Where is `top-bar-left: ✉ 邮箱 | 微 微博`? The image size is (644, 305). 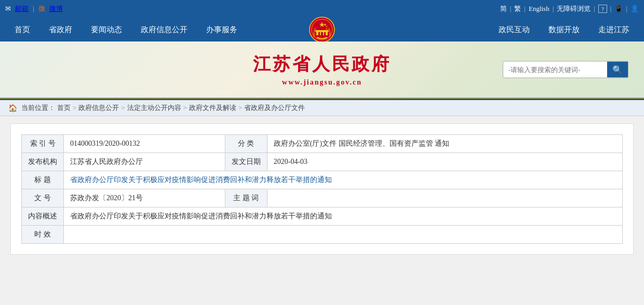
top-bar-left: ✉ 邮箱 | 微 微博 is located at coordinates (34, 9).